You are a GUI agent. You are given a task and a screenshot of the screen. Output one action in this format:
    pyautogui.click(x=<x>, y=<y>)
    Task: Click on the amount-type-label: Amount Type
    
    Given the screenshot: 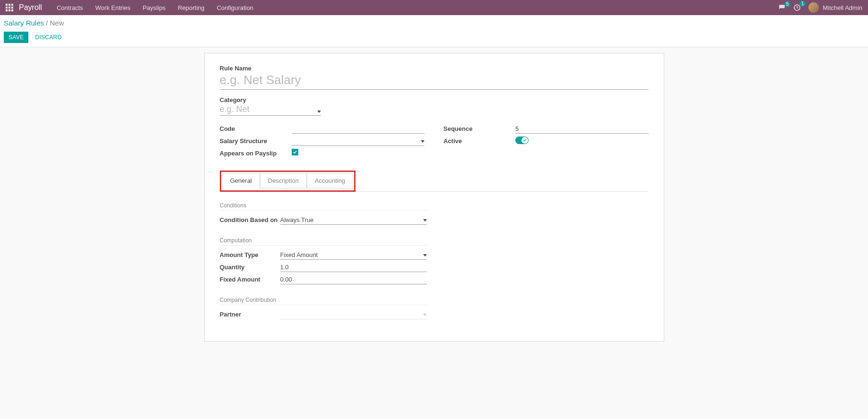 What is the action you would take?
    pyautogui.click(x=250, y=254)
    